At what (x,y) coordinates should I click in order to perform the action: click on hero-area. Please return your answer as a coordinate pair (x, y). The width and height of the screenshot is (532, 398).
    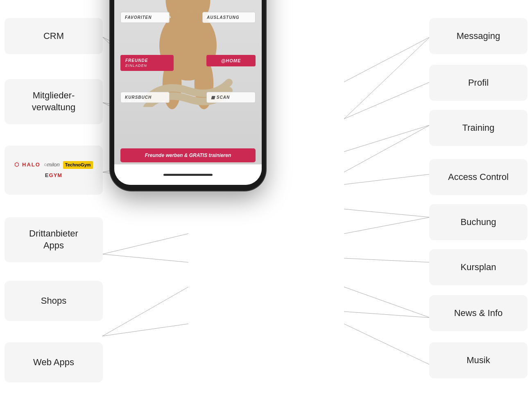
    Looking at the image, I should click on (188, 82).